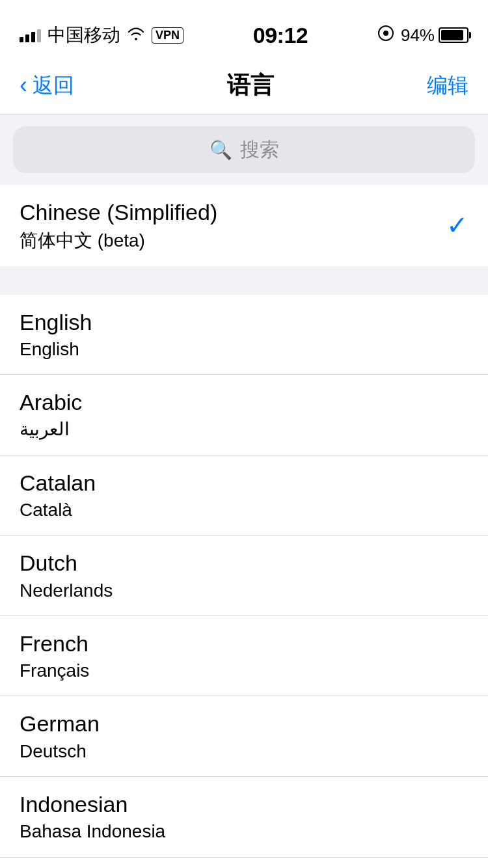 This screenshot has height=868, width=488. What do you see at coordinates (435, 35) in the screenshot?
I see `battery-container: 94%` at bounding box center [435, 35].